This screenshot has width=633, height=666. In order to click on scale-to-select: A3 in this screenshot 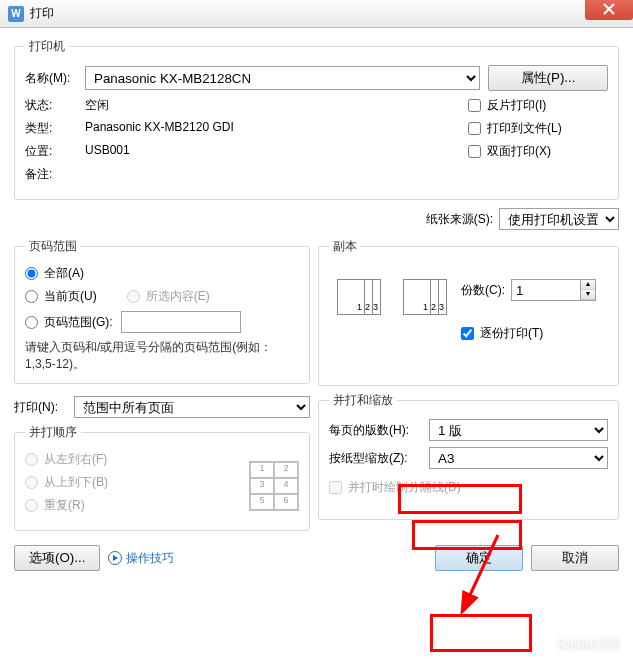, I will do `click(518, 458)`.